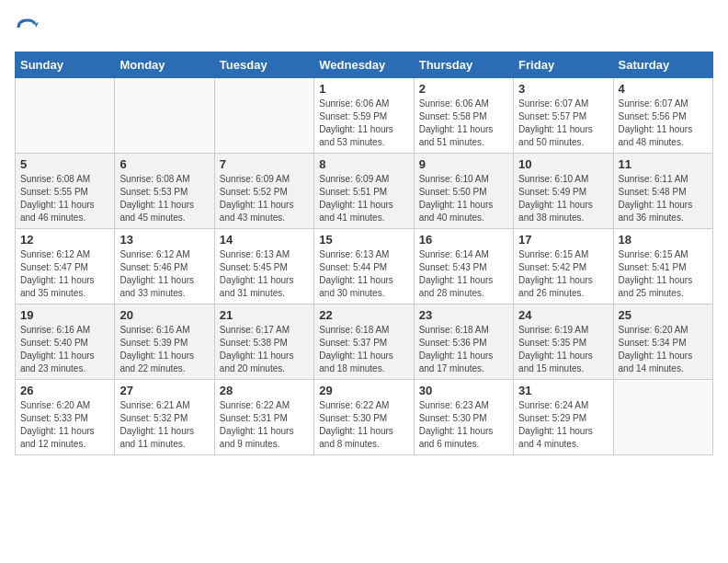  Describe the element at coordinates (65, 267) in the screenshot. I see `calendar-cell: 12Sunrise: 6:12 AMSunset: 5:47 PMDayligh…` at that location.